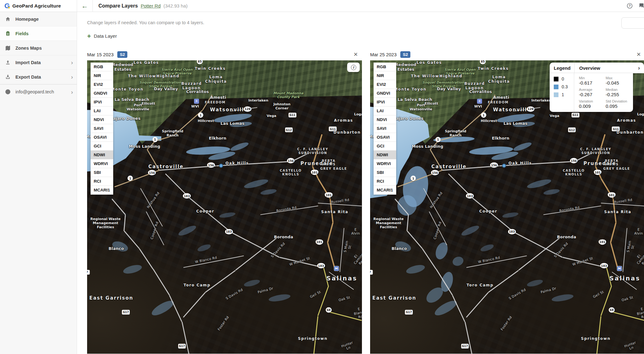  I want to click on sidebar-item-zones-maps: Zones Maps, so click(38, 48).